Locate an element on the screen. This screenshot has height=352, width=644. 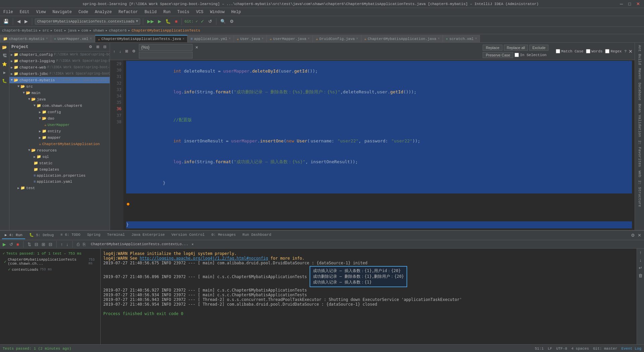
log4j-link: http://logging.apache.org/log4j/1.2/faq.… is located at coordinates (204, 258).